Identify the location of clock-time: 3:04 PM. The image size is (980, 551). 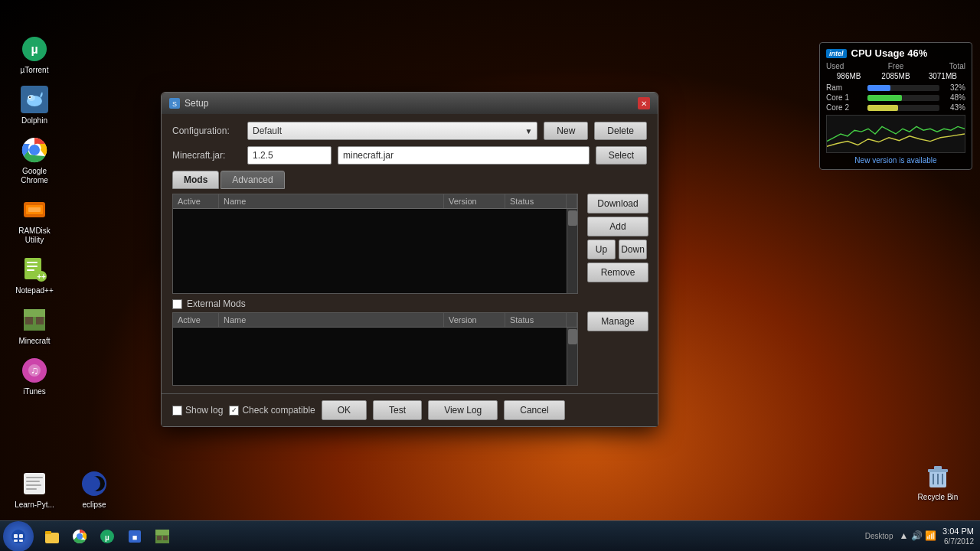
(959, 531).